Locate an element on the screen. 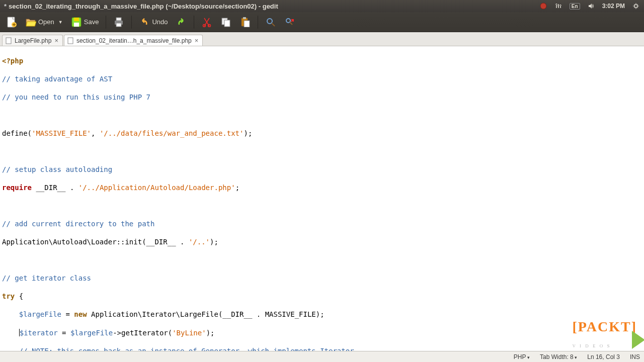 This screenshot has height=362, width=644. new-file-icon is located at coordinates (12, 22).